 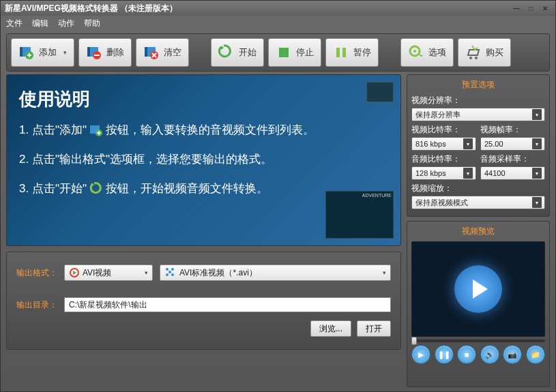 I want to click on player-mute-button: 🔊, so click(x=490, y=355).